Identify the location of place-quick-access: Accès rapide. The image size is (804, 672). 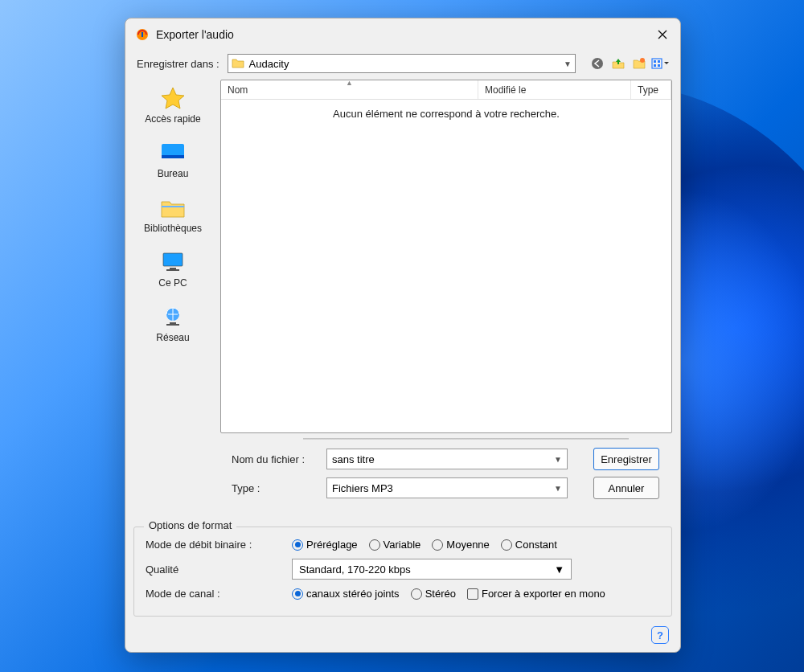
(173, 105).